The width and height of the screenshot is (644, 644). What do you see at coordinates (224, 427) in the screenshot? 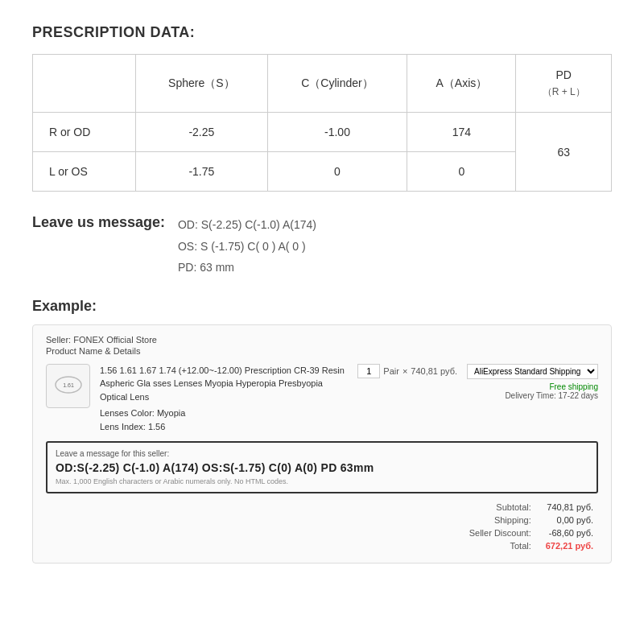
I see `lens-index-row: Lens Index: 1.56` at bounding box center [224, 427].